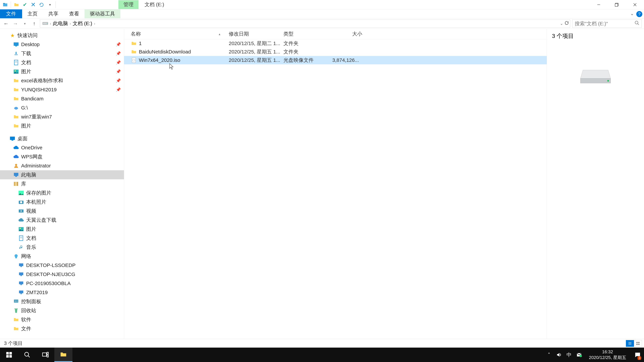  What do you see at coordinates (62, 274) in the screenshot?
I see `nav-item: DESKTOP-NJEU3CG` at bounding box center [62, 274].